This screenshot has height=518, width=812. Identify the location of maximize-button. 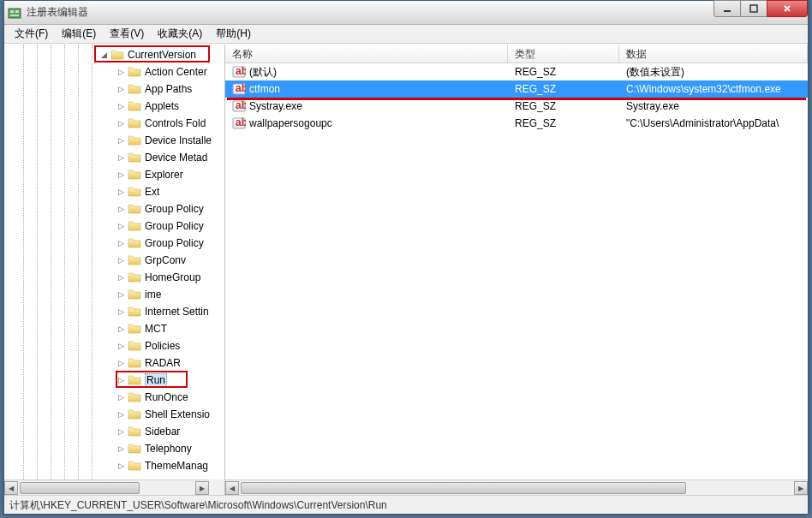
(754, 9).